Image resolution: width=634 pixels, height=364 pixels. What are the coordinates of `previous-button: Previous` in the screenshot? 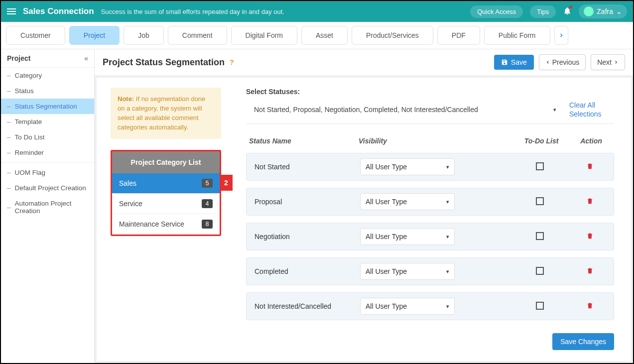 It's located at (562, 62).